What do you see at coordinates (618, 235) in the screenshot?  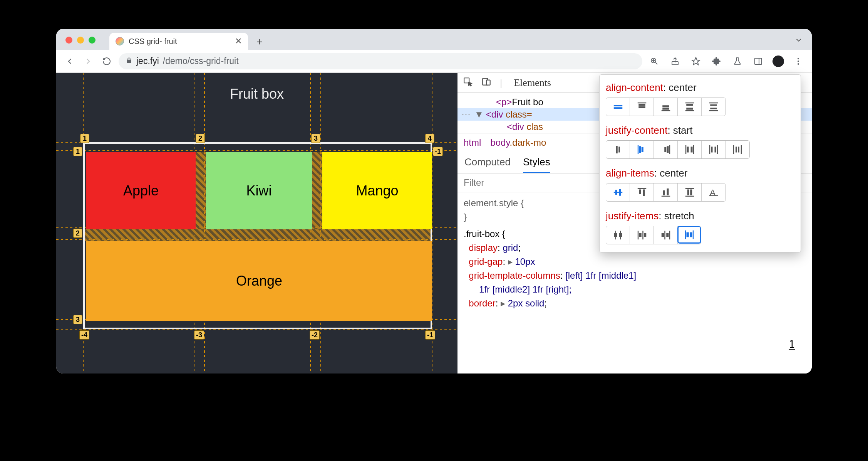 I see `justify-items-center-button` at bounding box center [618, 235].